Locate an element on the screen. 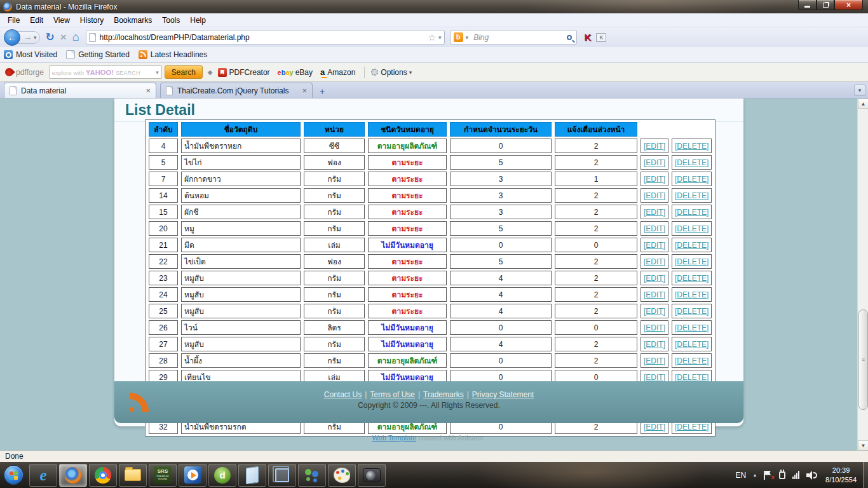 The image size is (868, 488). forward-button: → is located at coordinates (28, 37).